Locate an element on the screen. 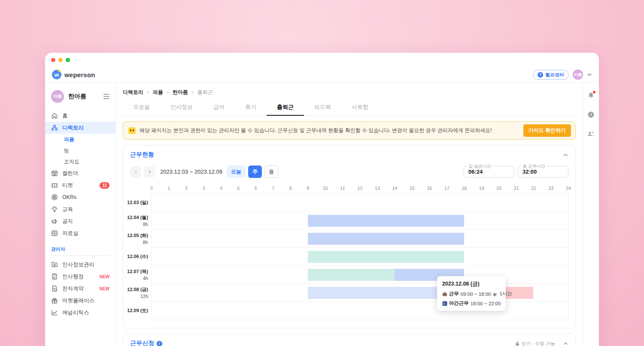 The width and height of the screenshot is (644, 346). tab-휴가: 휴가 is located at coordinates (251, 107).